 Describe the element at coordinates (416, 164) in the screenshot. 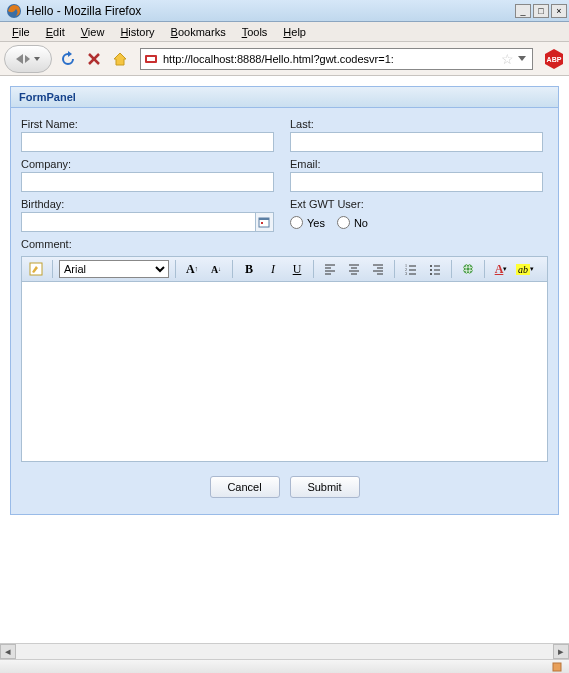

I see `label-email: Email:` at that location.